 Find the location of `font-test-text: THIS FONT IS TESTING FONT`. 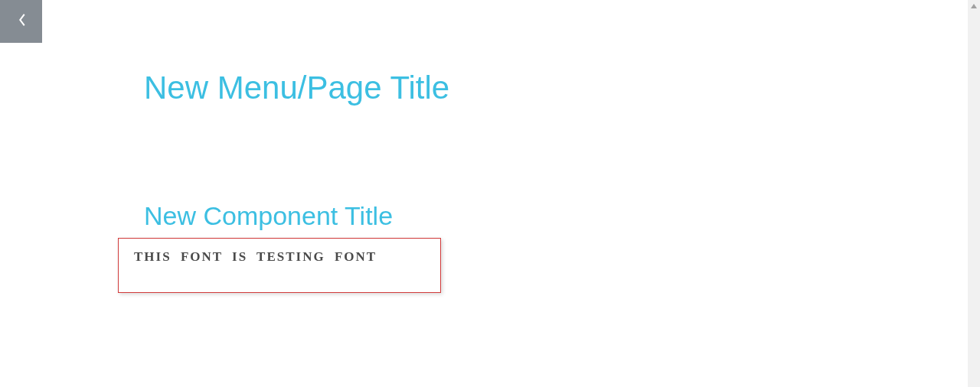

font-test-text: THIS FONT IS TESTING FONT is located at coordinates (279, 257).